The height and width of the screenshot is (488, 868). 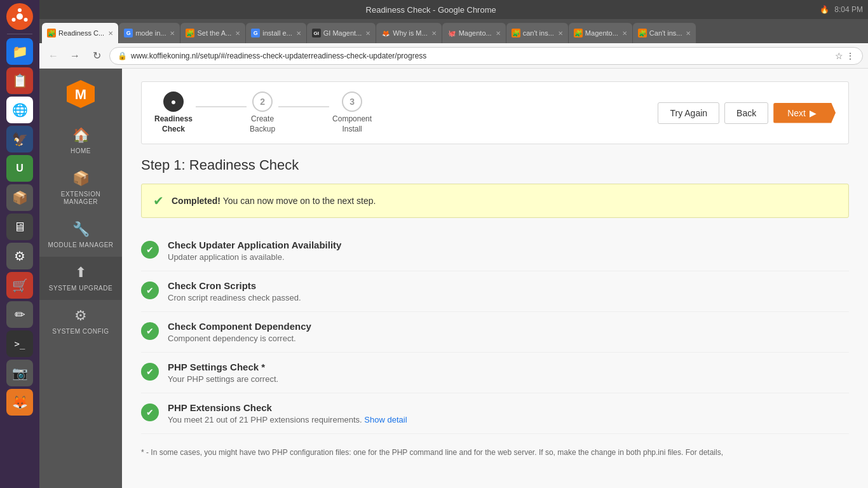 What do you see at coordinates (747, 113) in the screenshot?
I see `stepper-buttons: Try Again Back Next ▶` at bounding box center [747, 113].